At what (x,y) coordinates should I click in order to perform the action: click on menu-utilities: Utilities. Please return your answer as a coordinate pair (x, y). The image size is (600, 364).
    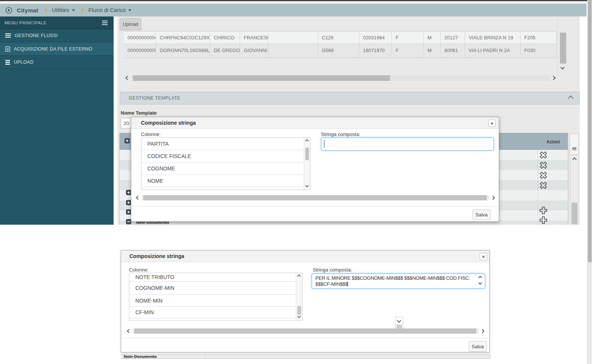
    Looking at the image, I should click on (63, 10).